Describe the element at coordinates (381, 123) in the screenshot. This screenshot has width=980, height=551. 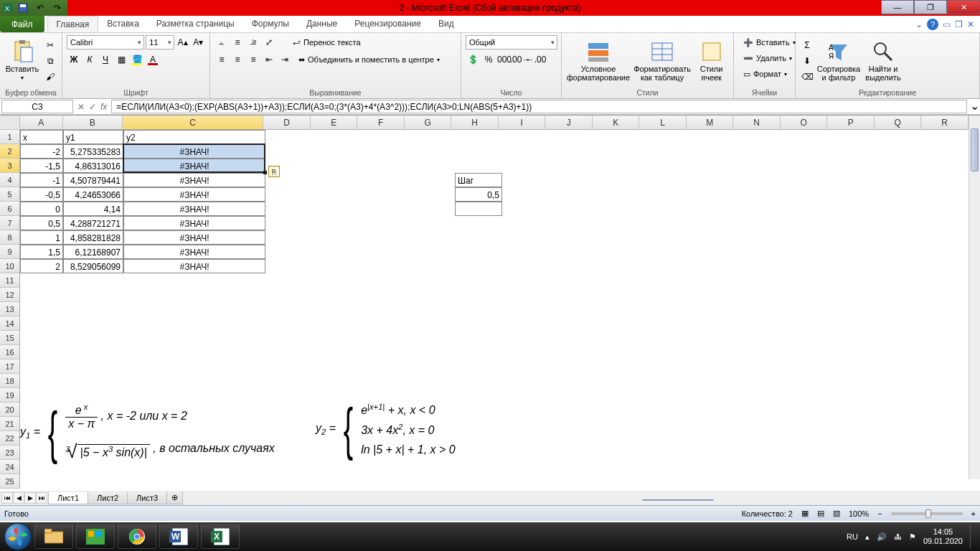
I see `col-header-F: F` at that location.